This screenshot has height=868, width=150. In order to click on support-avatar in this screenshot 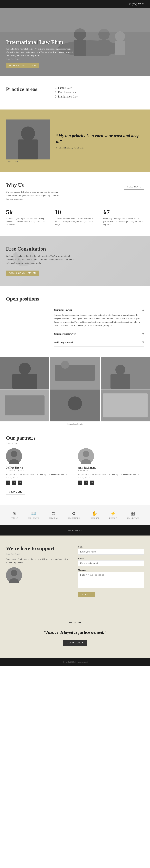, I will do `click(14, 576)`.